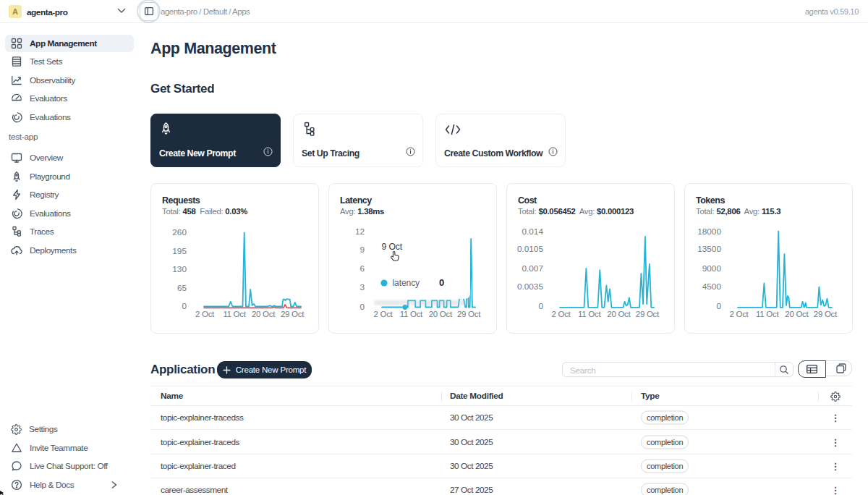 This screenshot has height=495, width=868. What do you see at coordinates (179, 269) in the screenshot?
I see `svg-text: 130` at bounding box center [179, 269].